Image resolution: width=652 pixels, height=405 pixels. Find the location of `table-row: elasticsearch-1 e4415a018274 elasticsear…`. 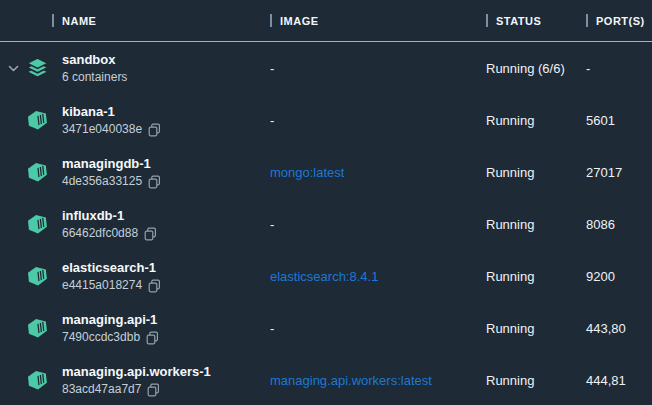

table-row: elasticsearch-1 e4415a018274 elasticsear… is located at coordinates (326, 276).